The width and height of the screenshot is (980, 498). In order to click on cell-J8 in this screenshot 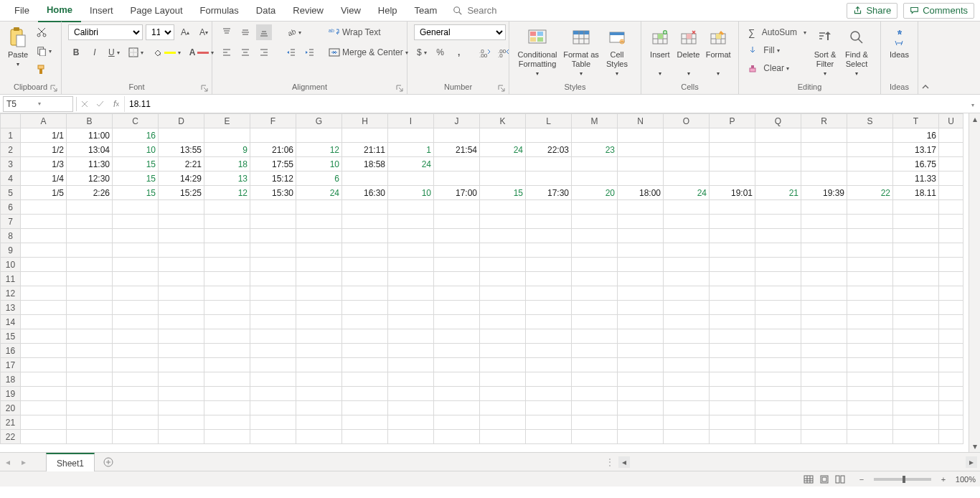, I will do `click(457, 236)`.